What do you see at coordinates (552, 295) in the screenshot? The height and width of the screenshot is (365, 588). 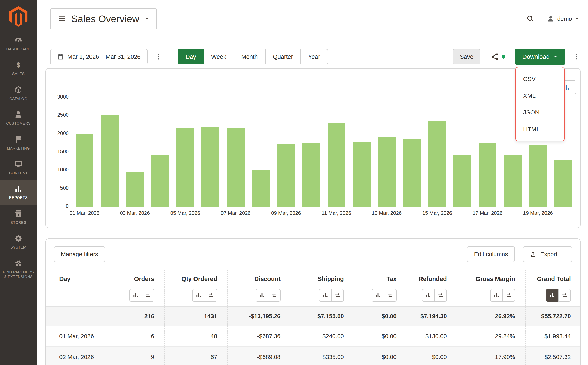 I see `column-chart-button-grand-total` at bounding box center [552, 295].